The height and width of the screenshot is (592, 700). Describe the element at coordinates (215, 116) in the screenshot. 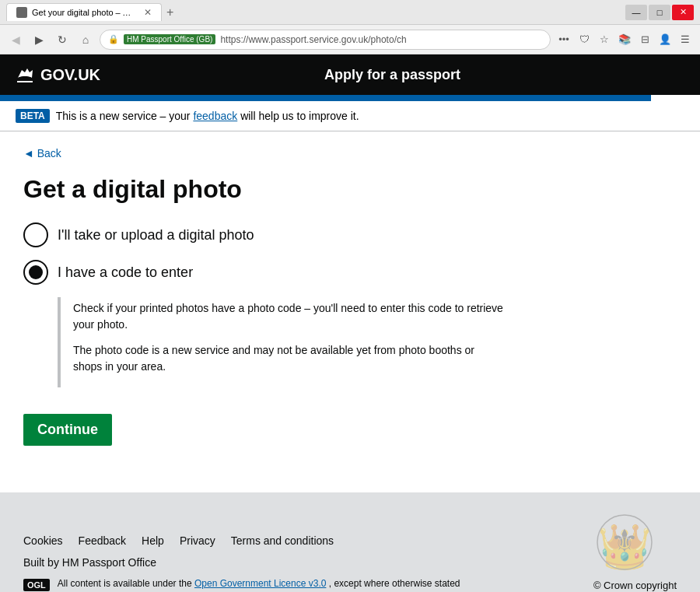

I see `feedback-link: feedback` at that location.